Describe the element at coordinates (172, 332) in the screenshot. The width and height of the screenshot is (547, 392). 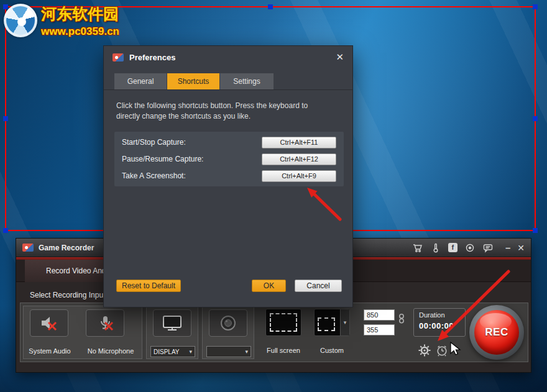
I see `display-group: DISPLAY ▾` at that location.